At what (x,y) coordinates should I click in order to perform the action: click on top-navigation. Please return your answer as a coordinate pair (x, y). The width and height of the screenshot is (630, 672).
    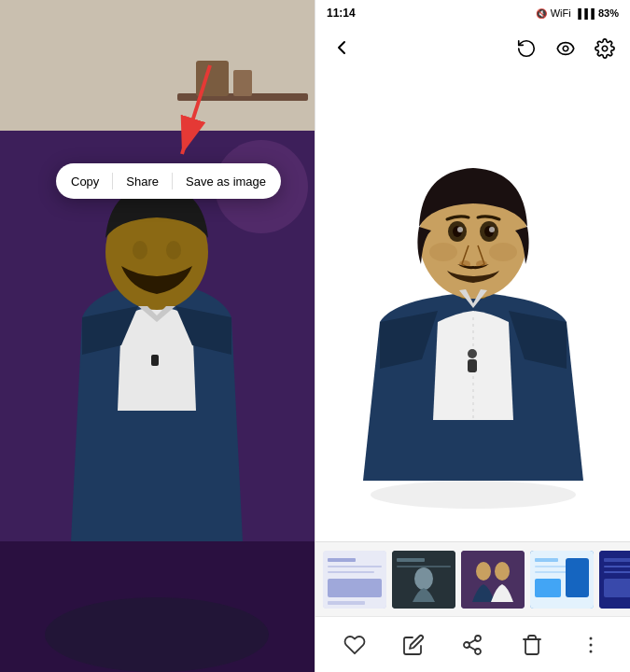
    Looking at the image, I should click on (472, 50).